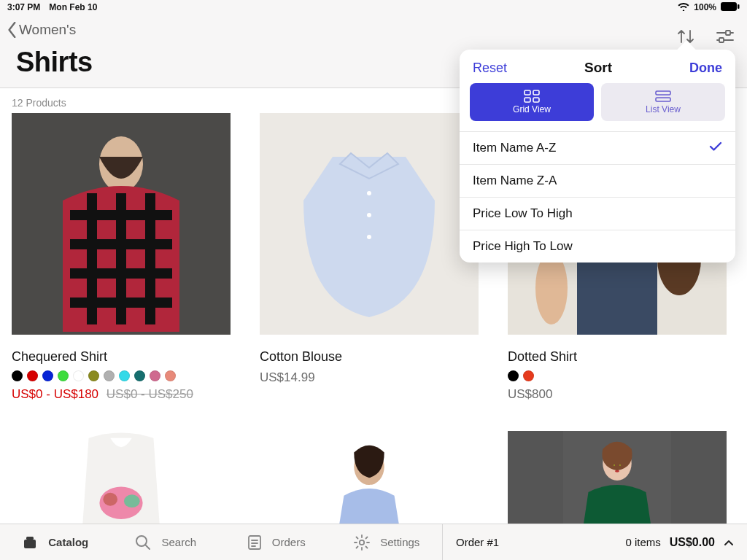 The image size is (747, 560). Describe the element at coordinates (725, 36) in the screenshot. I see `filter-sliders-icon` at that location.